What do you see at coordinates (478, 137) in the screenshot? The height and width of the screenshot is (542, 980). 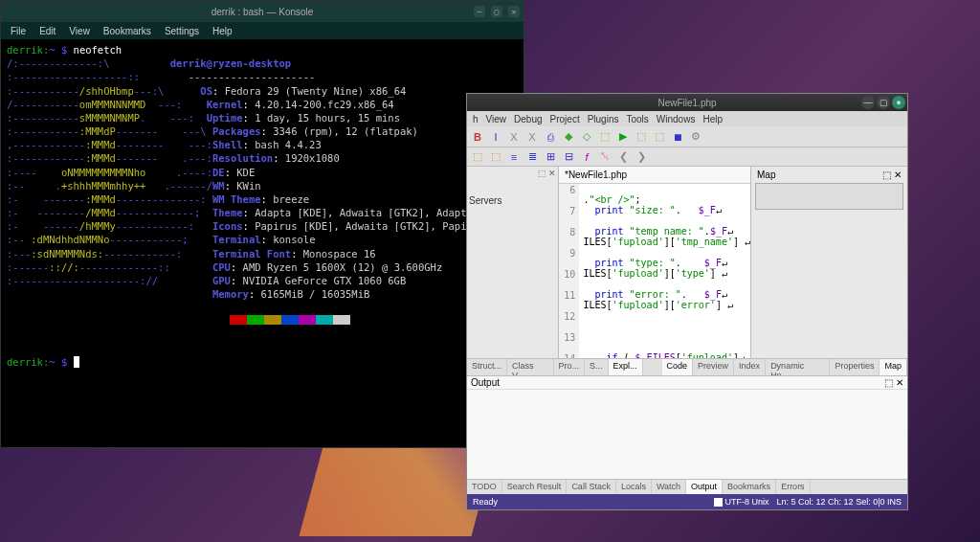 I see `bold-icon: B` at bounding box center [478, 137].